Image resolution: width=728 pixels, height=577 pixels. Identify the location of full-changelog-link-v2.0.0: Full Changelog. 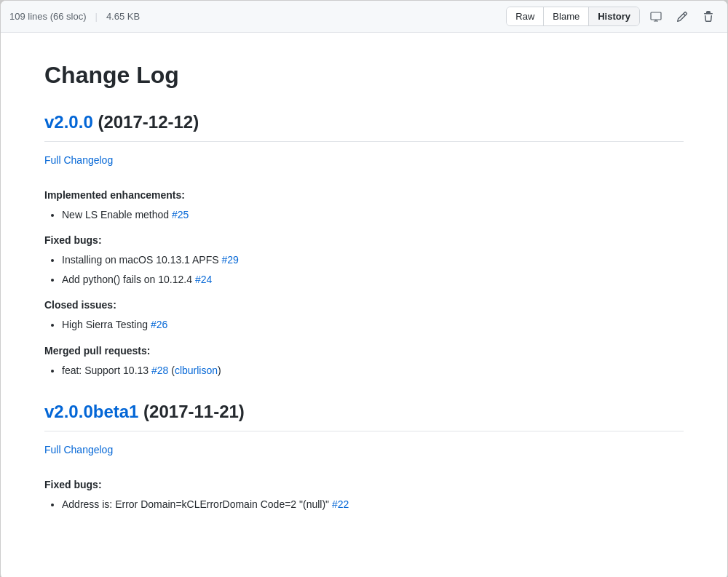
(79, 160).